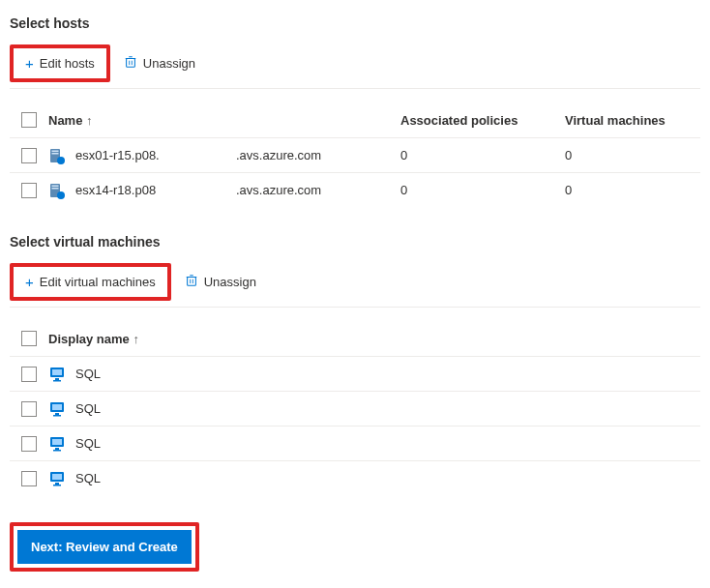  I want to click on vms-select-all-checkbox, so click(29, 338).